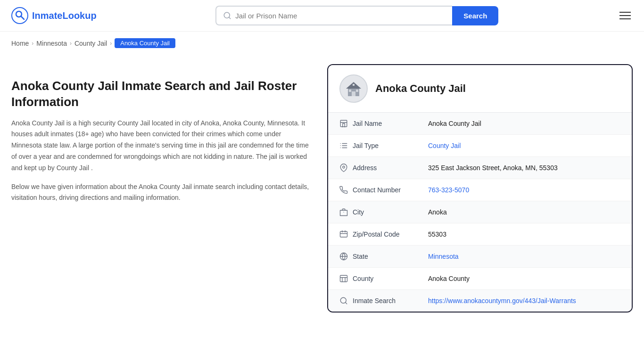  What do you see at coordinates (444, 146) in the screenshot?
I see `info-value: County Jail` at bounding box center [444, 146].